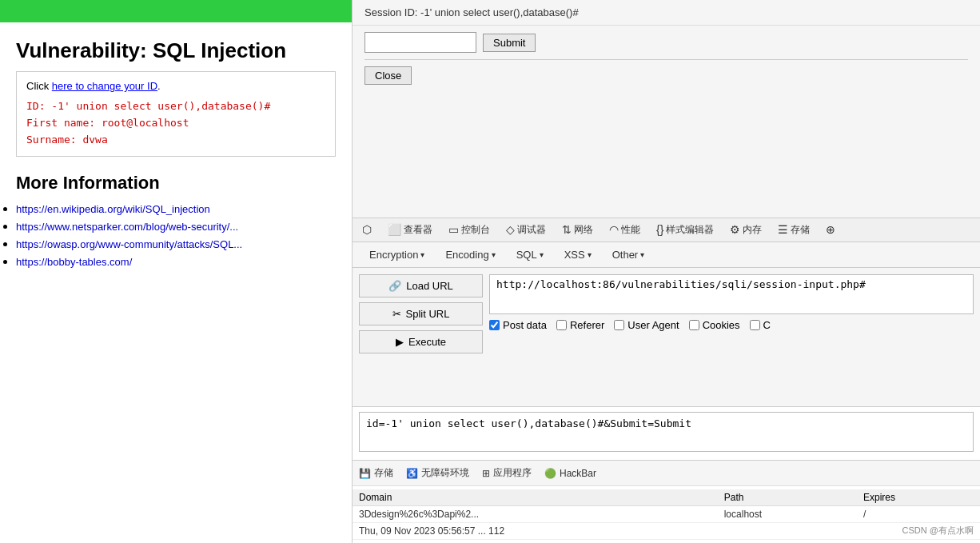 Image resolution: width=980 pixels, height=543 pixels. What do you see at coordinates (536, 497) in the screenshot?
I see `col-domain: Domain` at bounding box center [536, 497].